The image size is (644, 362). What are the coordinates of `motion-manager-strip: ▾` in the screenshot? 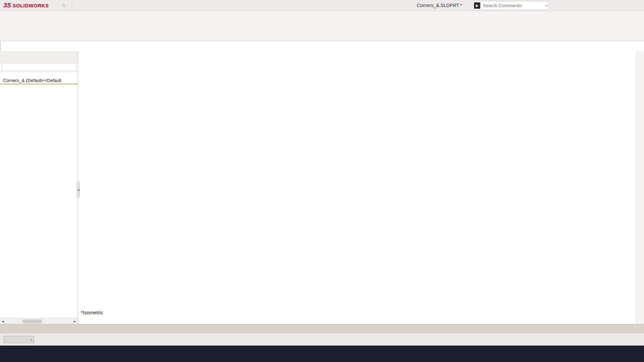 It's located at (322, 340).